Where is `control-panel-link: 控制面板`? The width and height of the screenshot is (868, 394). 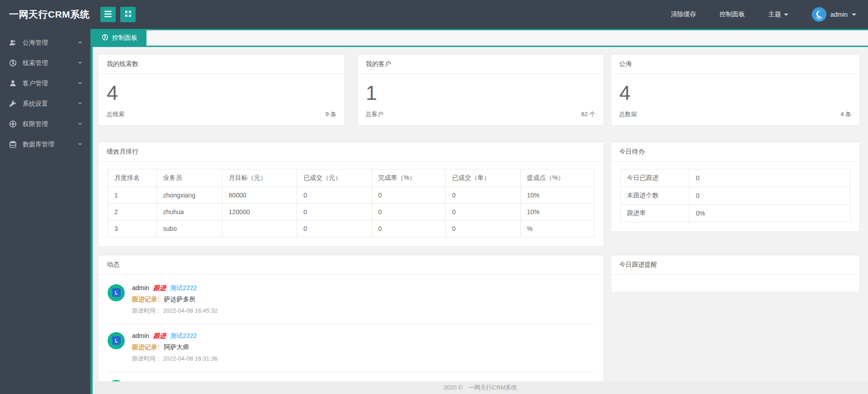 control-panel-link: 控制面板 is located at coordinates (732, 14).